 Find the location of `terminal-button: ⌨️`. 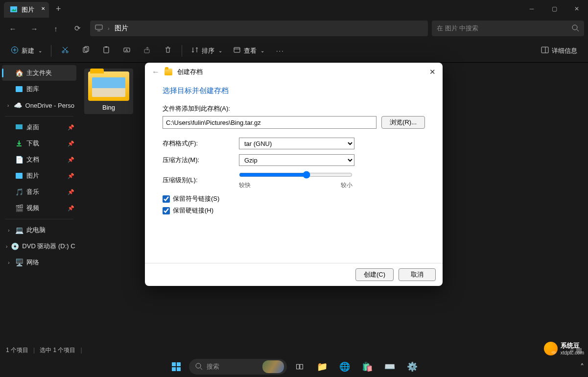

terminal-button: ⌨️ is located at coordinates (390, 367).